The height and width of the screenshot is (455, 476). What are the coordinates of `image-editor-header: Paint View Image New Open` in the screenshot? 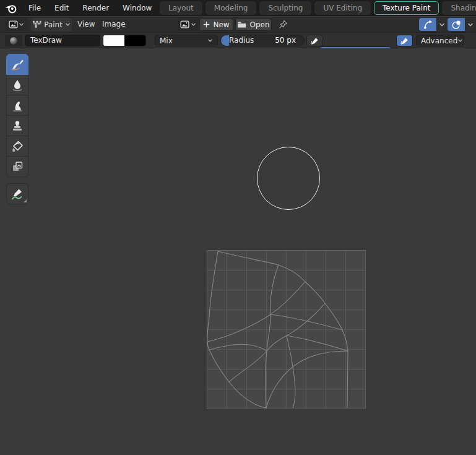 It's located at (238, 25).